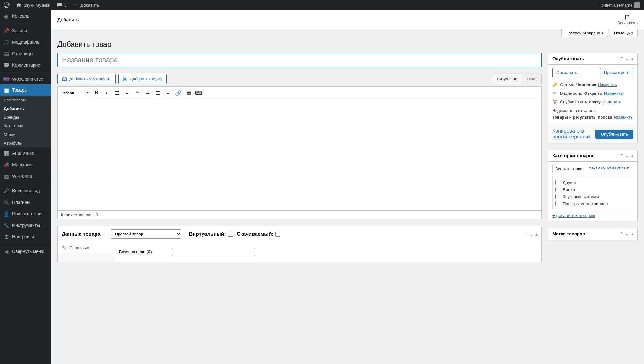  What do you see at coordinates (555, 102) in the screenshot?
I see `calendar-icon: 📅` at bounding box center [555, 102].